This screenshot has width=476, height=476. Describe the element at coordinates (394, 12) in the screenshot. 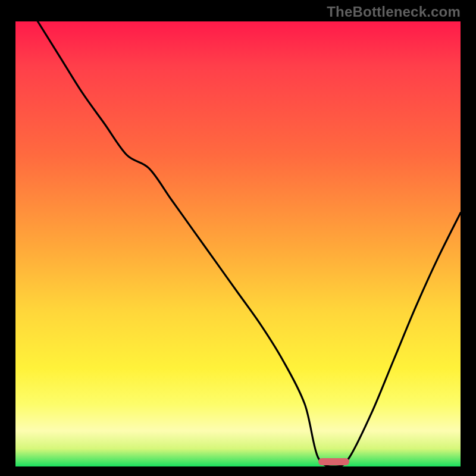

I see `watermark-text: TheBottleneck.com` at that location.